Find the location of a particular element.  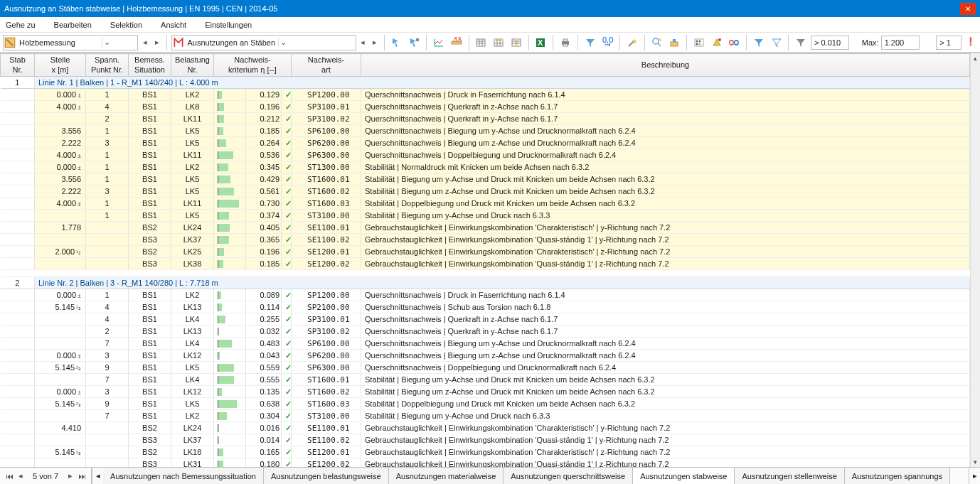

svg-text: 0,00 is located at coordinates (607, 41).